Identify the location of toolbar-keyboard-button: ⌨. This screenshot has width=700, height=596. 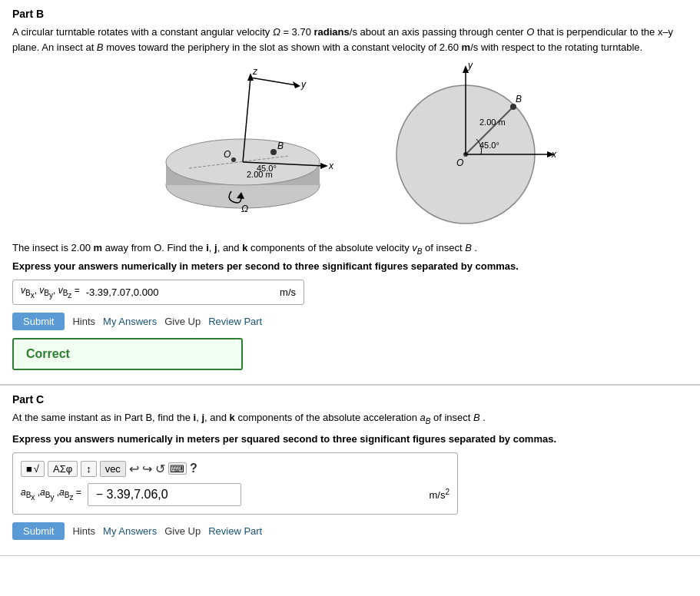
(177, 469).